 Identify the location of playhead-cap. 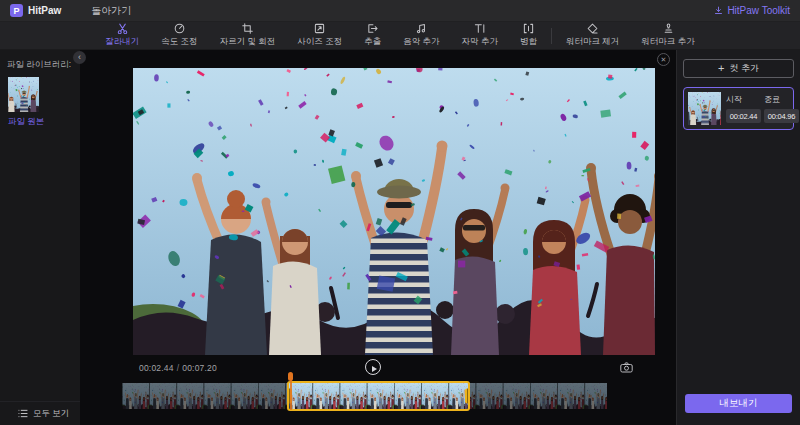
(290, 376).